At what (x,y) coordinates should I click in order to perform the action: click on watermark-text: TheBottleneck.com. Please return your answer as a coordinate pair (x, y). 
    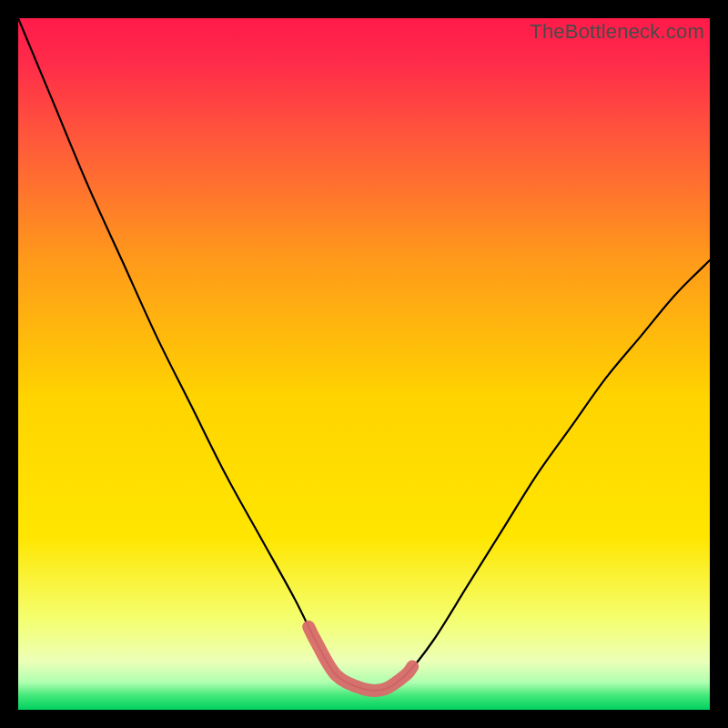
    Looking at the image, I should click on (617, 32).